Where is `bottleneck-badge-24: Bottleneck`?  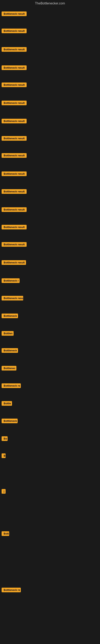 bottleneck-badge-24: Bottleneck is located at coordinates (9, 421).